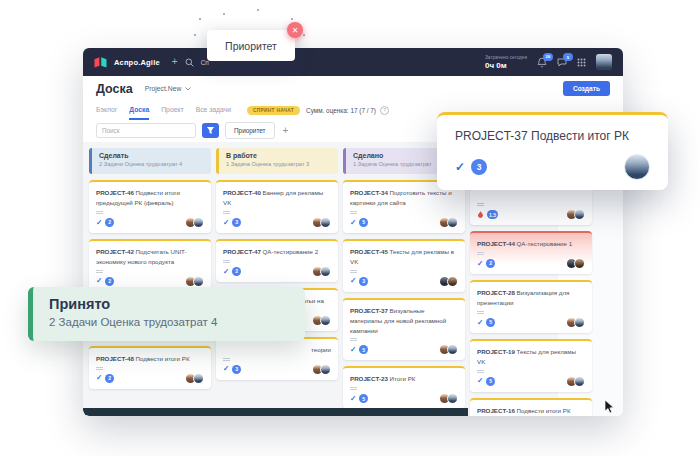  What do you see at coordinates (214, 110) in the screenshot?
I see `tab-4: Все задачи` at bounding box center [214, 110].